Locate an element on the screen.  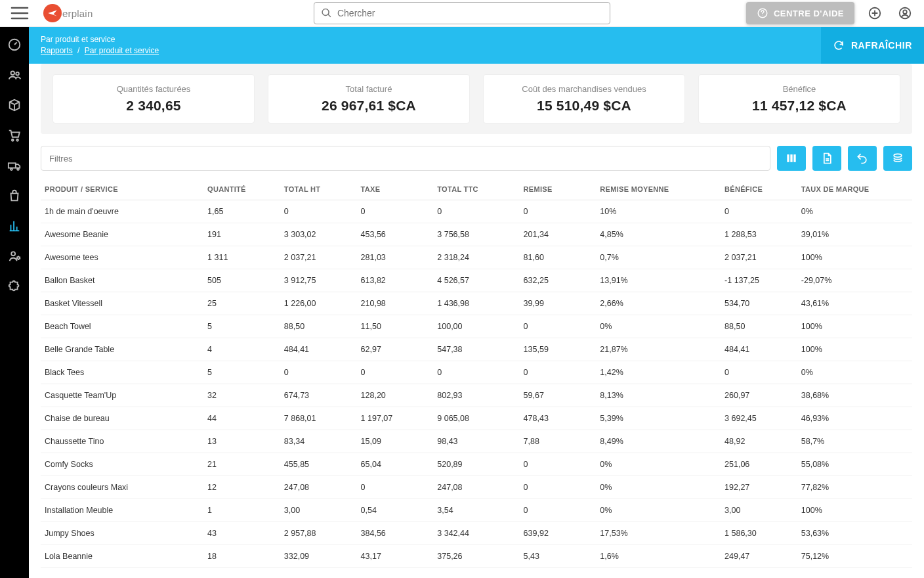
table-cell: 11,50 is located at coordinates (395, 327).